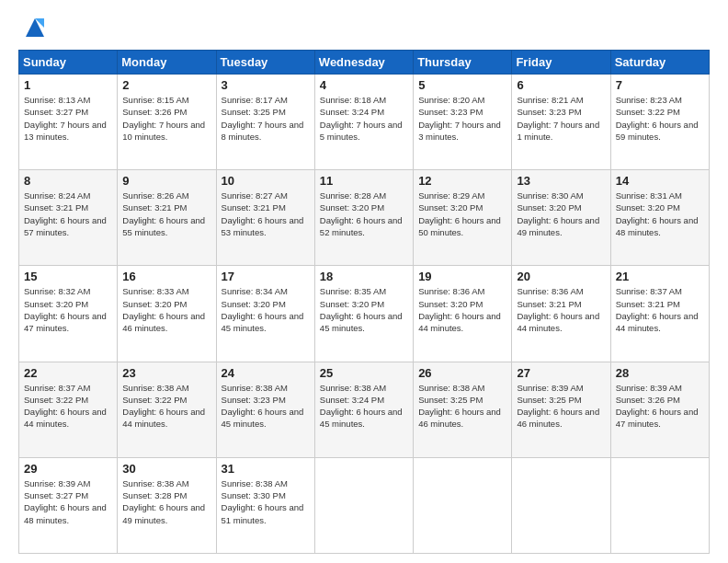  Describe the element at coordinates (364, 63) in the screenshot. I see `calendar-header-row: SundayMondayTuesdayWednesdayThursdayFrid…` at that location.